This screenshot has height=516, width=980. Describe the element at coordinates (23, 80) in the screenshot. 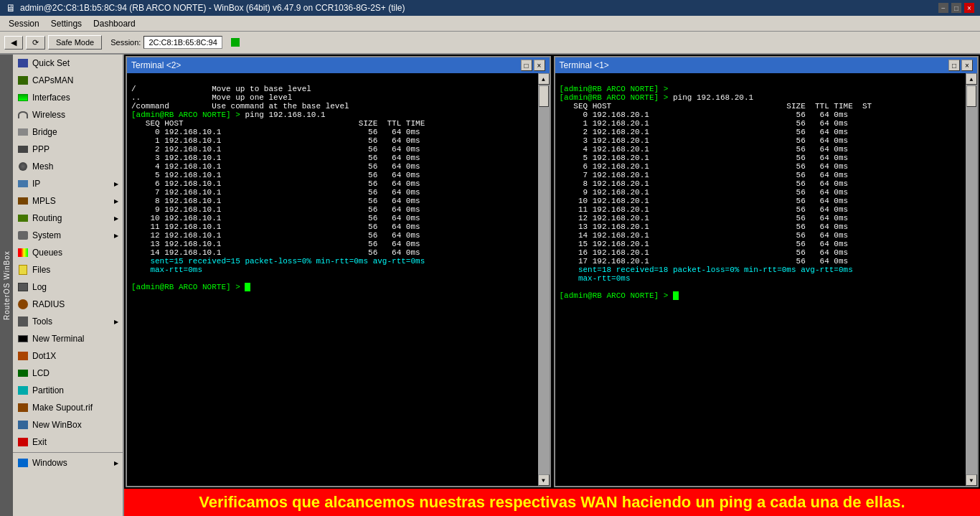

I see `capsman-icon` at that location.